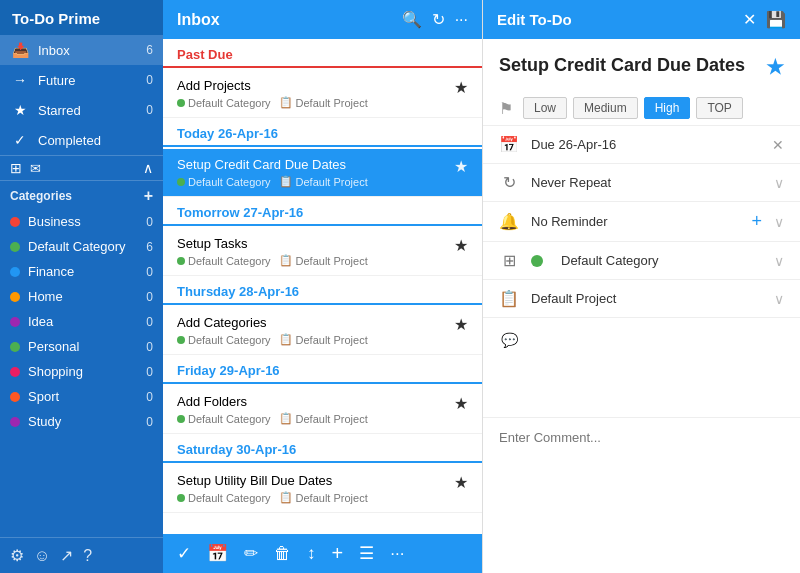 The width and height of the screenshot is (800, 573). Describe the element at coordinates (438, 20) in the screenshot. I see `refresh-icon: ↻` at that location.